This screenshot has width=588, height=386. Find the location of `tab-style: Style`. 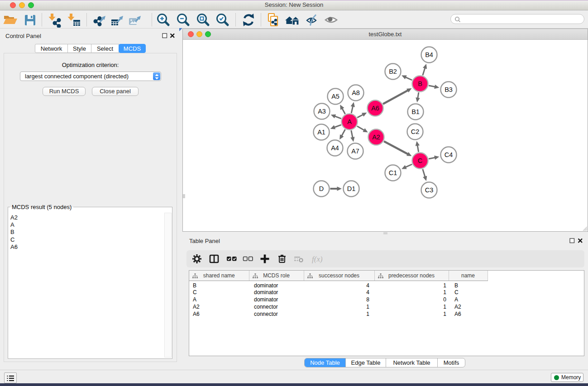

tab-style: Style is located at coordinates (80, 48).